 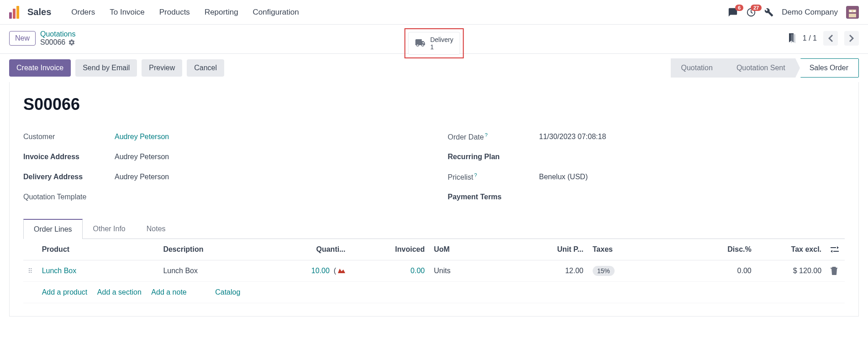 I want to click on nav-to-invoice: To Invoice, so click(x=127, y=12).